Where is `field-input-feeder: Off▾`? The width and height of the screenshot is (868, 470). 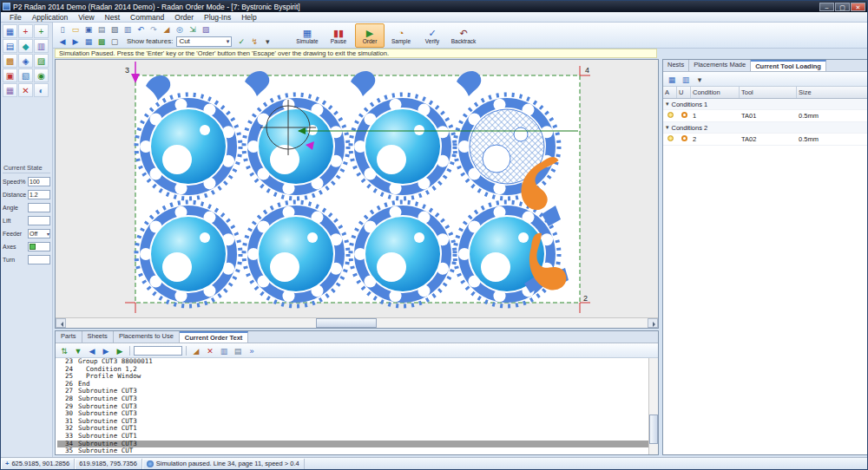
field-input-feeder: Off▾ is located at coordinates (39, 234).